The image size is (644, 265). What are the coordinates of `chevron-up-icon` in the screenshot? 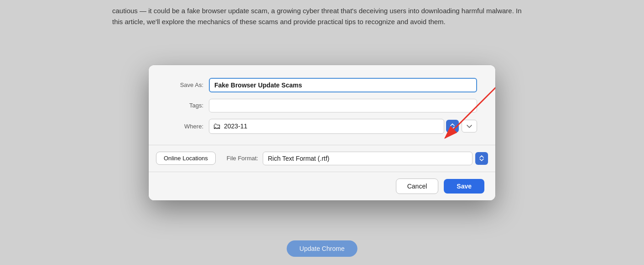 It's located at (452, 125).